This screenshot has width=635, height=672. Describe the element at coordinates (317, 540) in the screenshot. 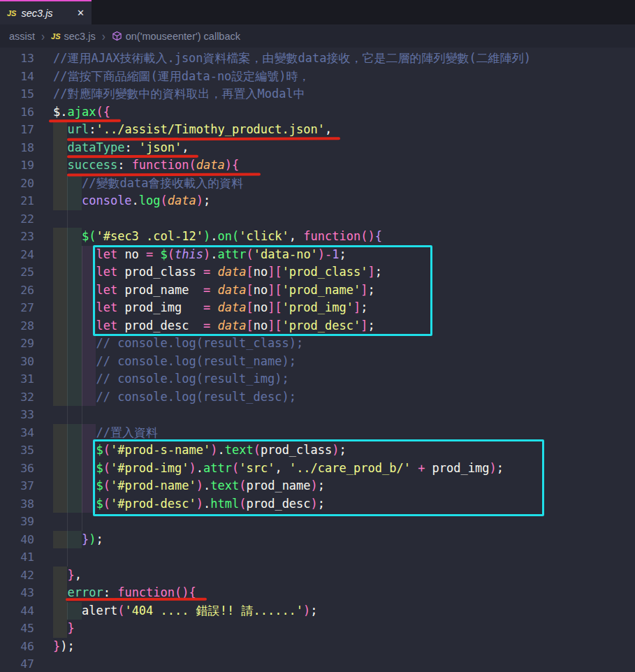

I see `code-line: 40 });` at that location.